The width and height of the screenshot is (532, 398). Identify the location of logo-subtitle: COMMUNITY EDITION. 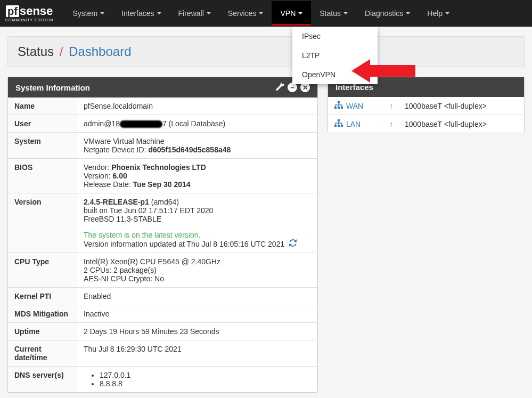
(29, 20).